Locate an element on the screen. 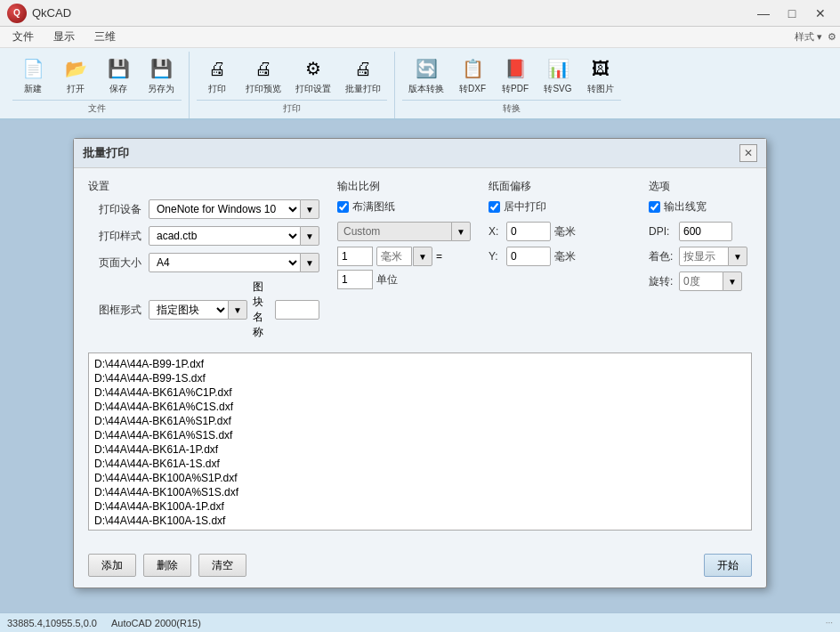  settings-icon: ⚙ is located at coordinates (832, 37).